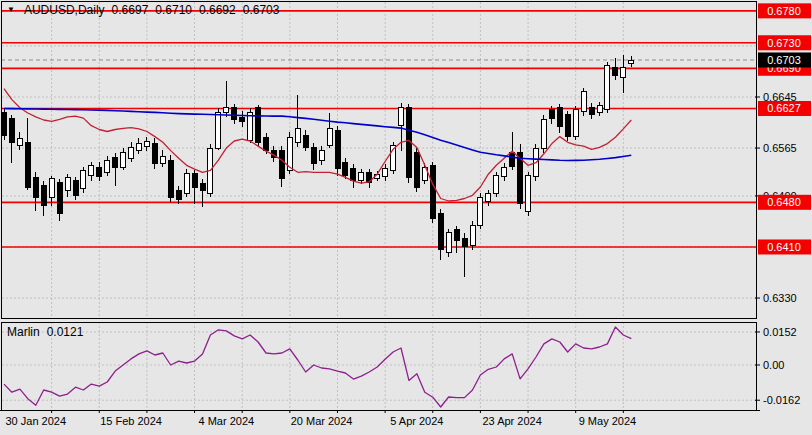  What do you see at coordinates (130, 10) in the screenshot?
I see `ohlc-open: 0.6697` at bounding box center [130, 10].